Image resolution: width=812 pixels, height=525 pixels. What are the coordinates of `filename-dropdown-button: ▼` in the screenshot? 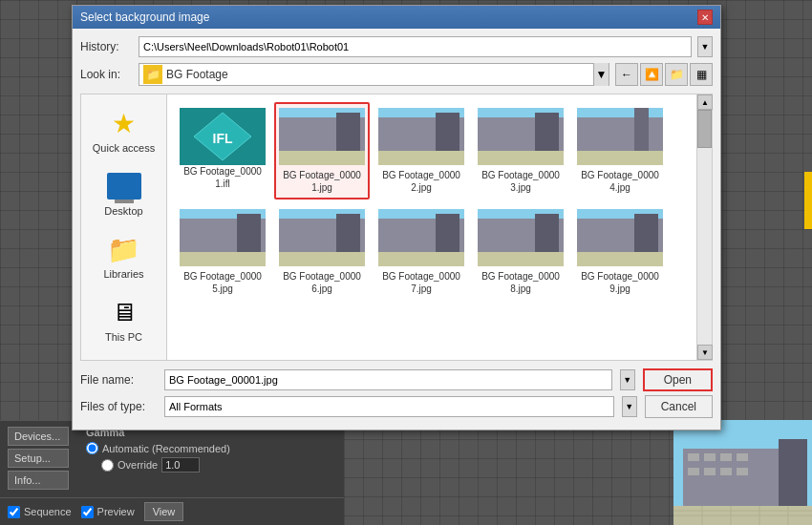 It's located at (628, 380).